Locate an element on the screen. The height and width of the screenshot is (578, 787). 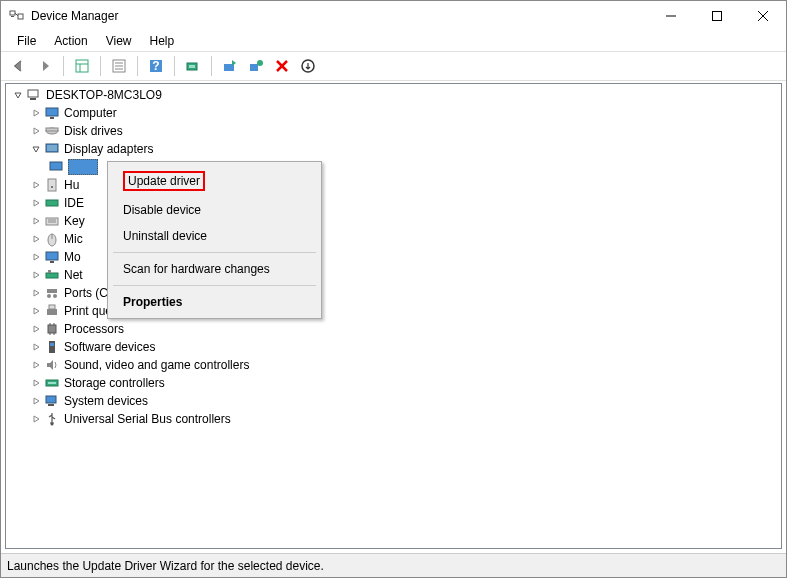
maximize-button is located at coordinates (717, 16).